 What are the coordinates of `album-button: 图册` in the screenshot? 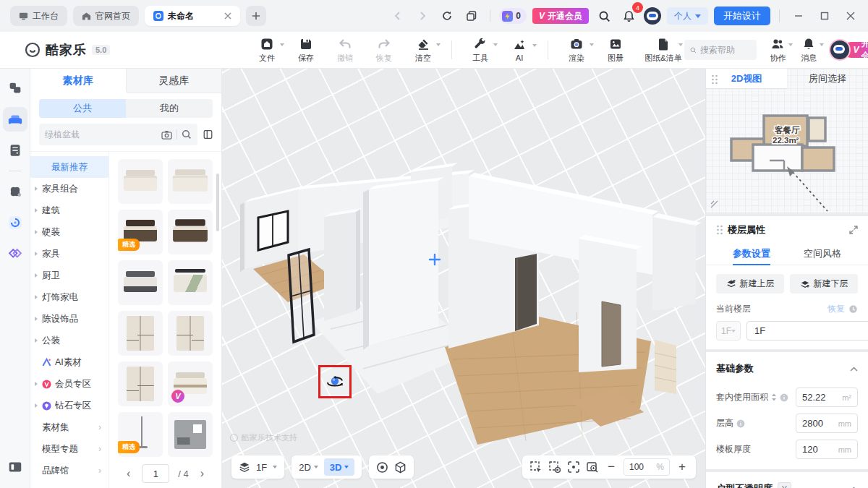 It's located at (616, 51).